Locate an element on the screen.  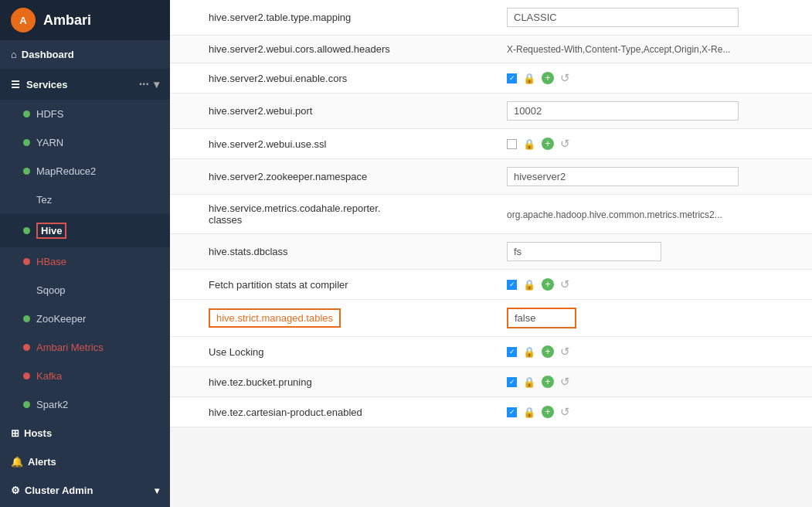
config-key: hive.server2.webui.enable.cors is located at coordinates (332, 79).